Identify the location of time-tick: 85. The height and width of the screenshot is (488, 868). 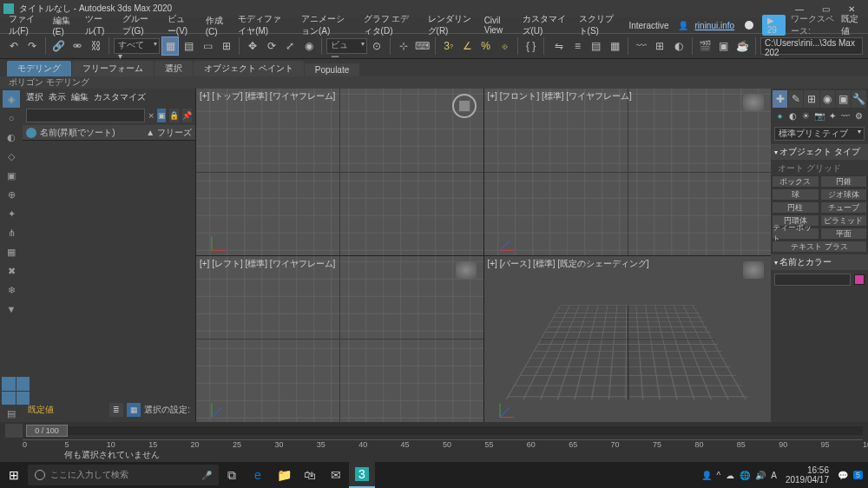
(741, 445).